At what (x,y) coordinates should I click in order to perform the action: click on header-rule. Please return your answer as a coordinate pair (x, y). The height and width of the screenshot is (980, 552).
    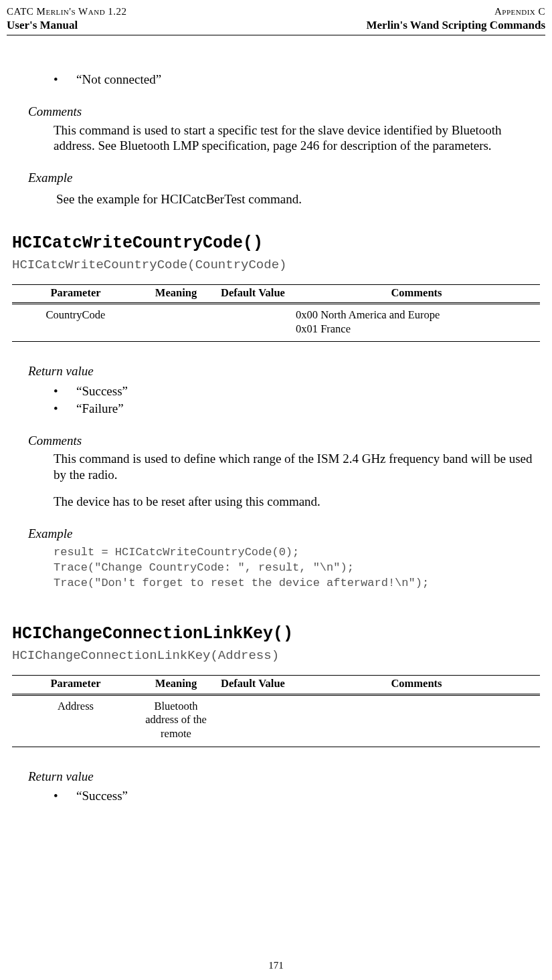
    Looking at the image, I should click on (276, 35).